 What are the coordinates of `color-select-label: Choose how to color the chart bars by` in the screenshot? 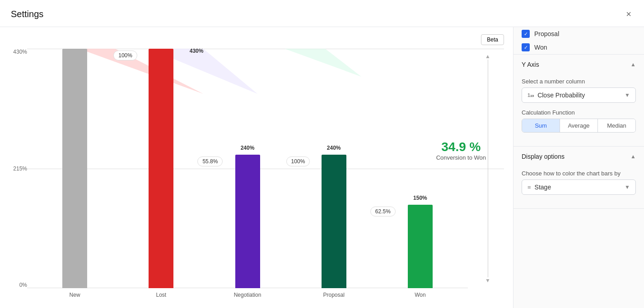 It's located at (579, 173).